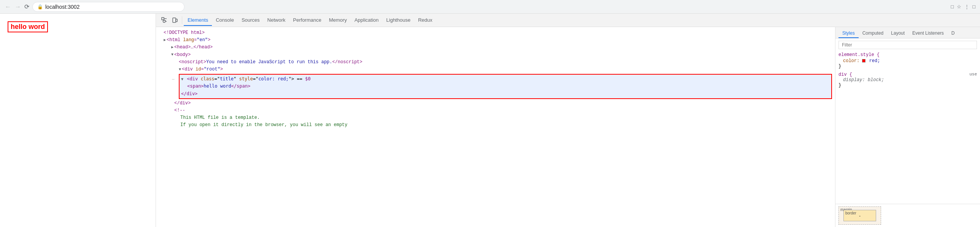  I want to click on back-button: ←, so click(8, 7).